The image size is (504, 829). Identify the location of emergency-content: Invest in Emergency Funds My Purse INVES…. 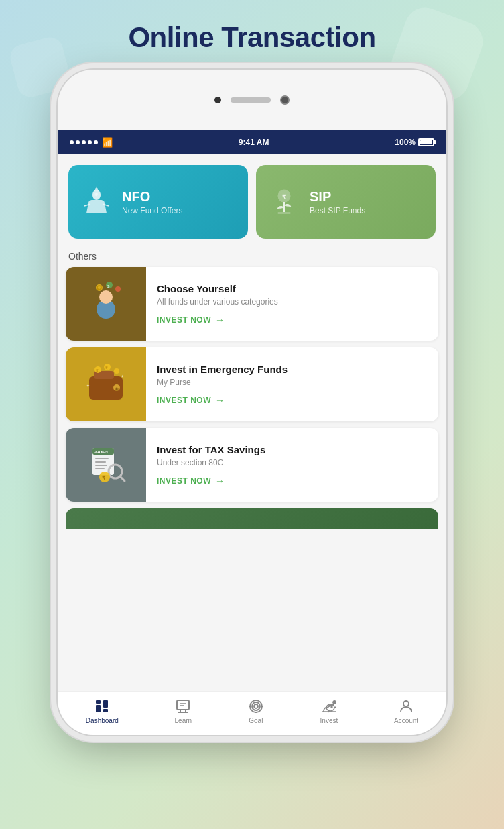
(223, 384).